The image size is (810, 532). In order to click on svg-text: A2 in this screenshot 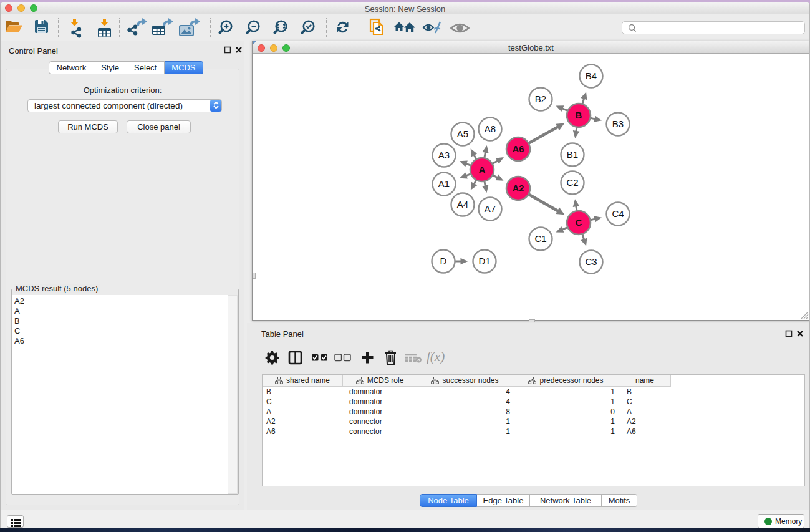, I will do `click(519, 188)`.